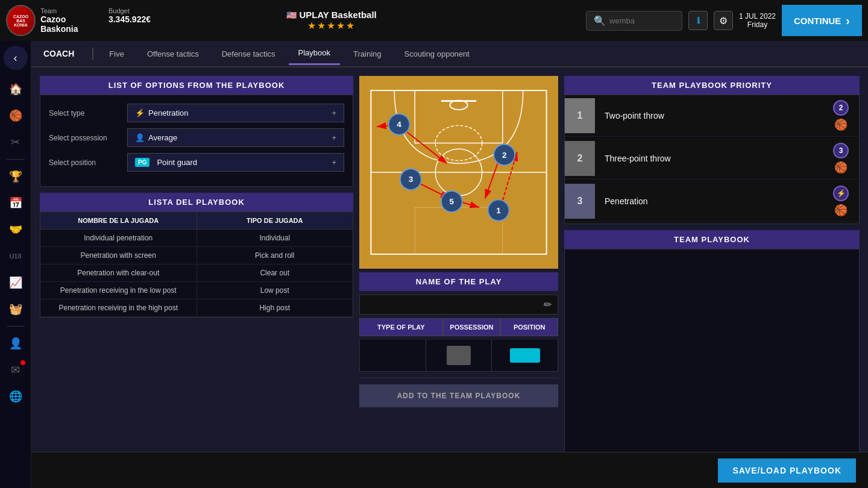 The image size is (868, 488). I want to click on budget-value: 3.345.922€, so click(130, 19).